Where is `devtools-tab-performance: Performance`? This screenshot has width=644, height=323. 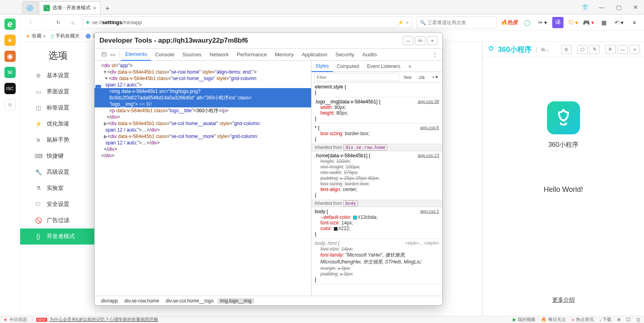 devtools-tab-performance: Performance is located at coordinates (252, 55).